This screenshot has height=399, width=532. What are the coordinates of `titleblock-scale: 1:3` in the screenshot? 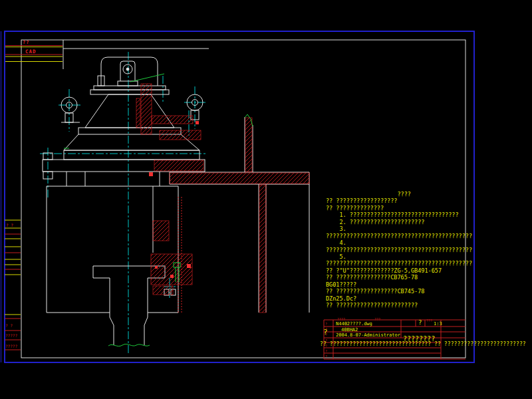 It's located at (438, 325).